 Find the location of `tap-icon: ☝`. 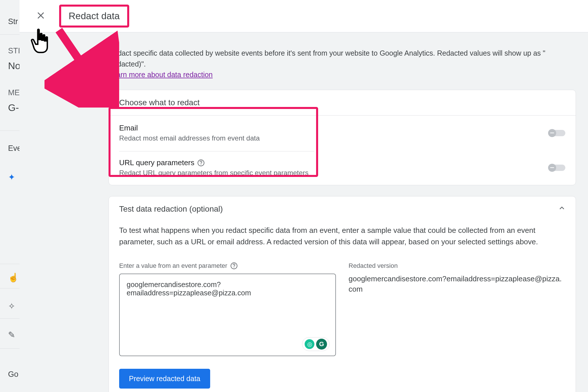

tap-icon: ☝ is located at coordinates (13, 278).